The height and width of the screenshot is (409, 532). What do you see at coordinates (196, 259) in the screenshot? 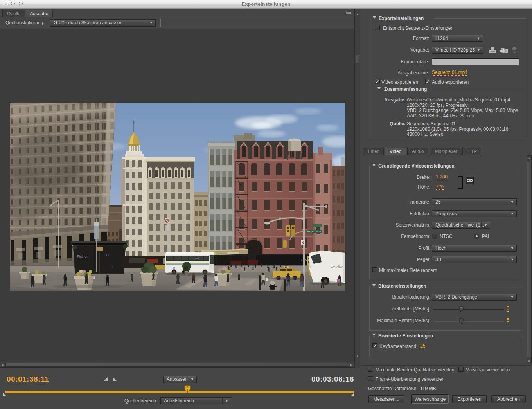
I see `svg-text: Coach` at bounding box center [196, 259].